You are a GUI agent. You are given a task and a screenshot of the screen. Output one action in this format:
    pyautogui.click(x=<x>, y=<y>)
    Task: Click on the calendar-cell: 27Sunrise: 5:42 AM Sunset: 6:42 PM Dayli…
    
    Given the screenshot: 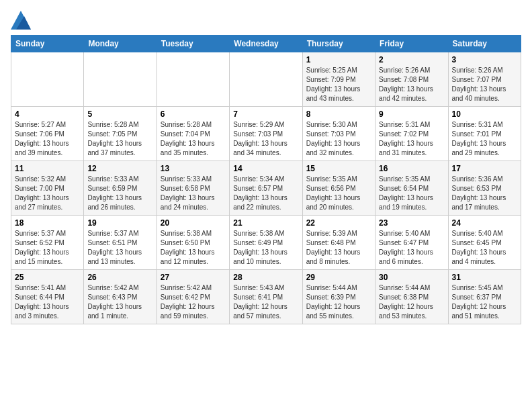 What is the action you would take?
    pyautogui.click(x=193, y=297)
    